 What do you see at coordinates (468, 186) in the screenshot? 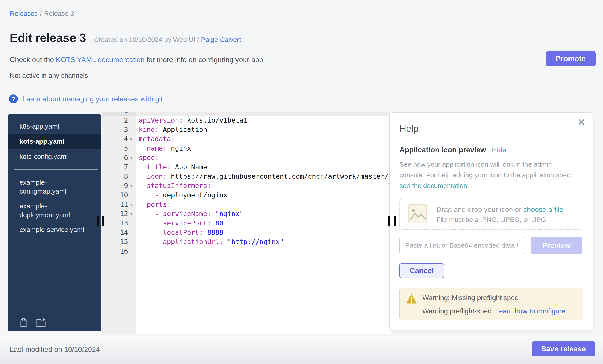
I see `help-description-period: .` at bounding box center [468, 186].